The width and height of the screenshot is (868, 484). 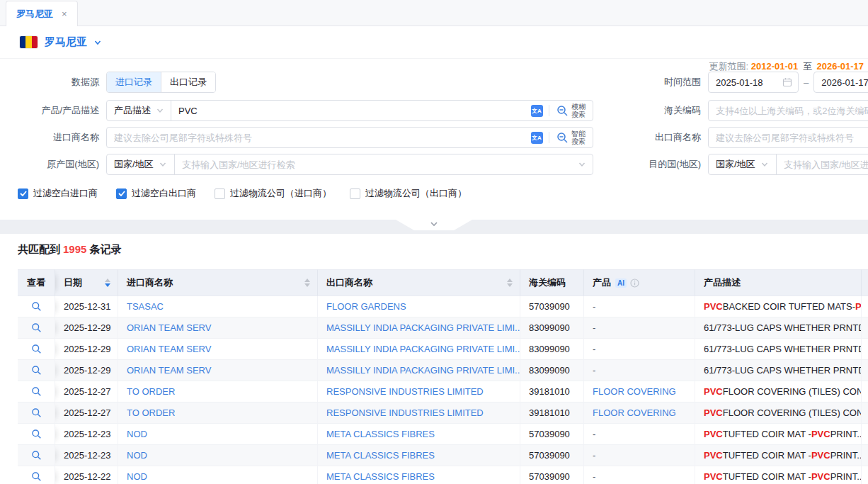 I want to click on destination-type-select: 国家/地区, so click(x=743, y=164).